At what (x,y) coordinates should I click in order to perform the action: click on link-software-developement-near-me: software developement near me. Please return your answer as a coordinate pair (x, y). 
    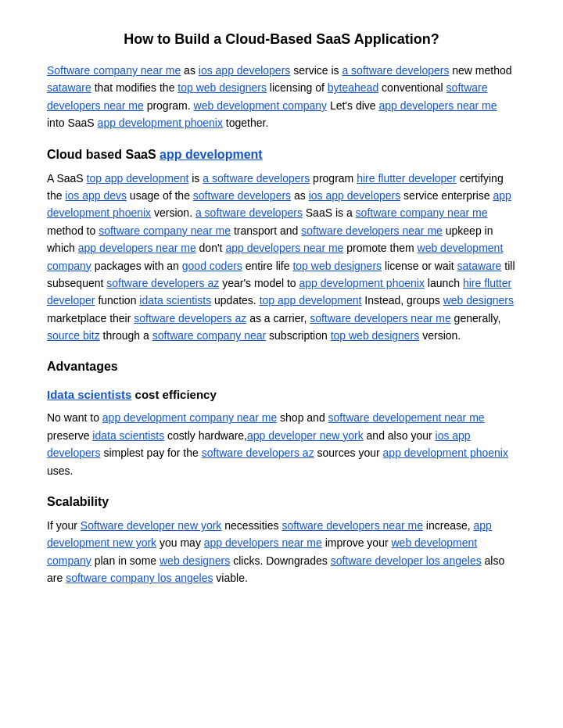
    Looking at the image, I should click on (407, 418).